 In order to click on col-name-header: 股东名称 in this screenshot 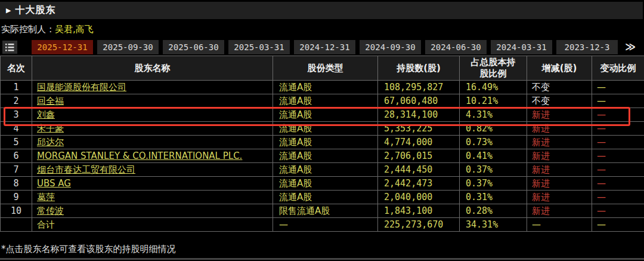, I will do `click(153, 68)`.